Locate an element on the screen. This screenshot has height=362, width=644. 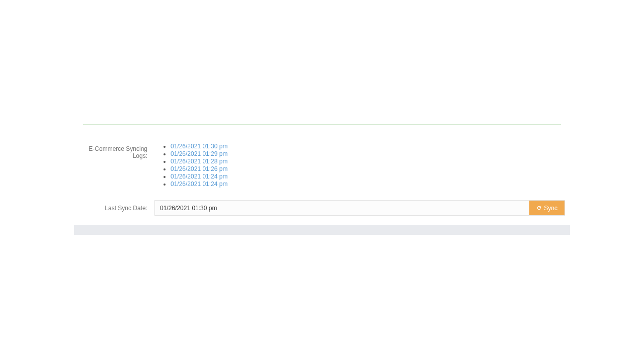
log-link: 01/26/2021 01:26 pm is located at coordinates (199, 169).